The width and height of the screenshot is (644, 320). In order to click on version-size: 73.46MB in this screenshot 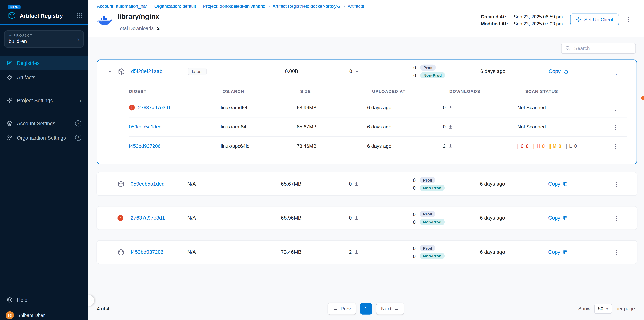, I will do `click(291, 252)`.